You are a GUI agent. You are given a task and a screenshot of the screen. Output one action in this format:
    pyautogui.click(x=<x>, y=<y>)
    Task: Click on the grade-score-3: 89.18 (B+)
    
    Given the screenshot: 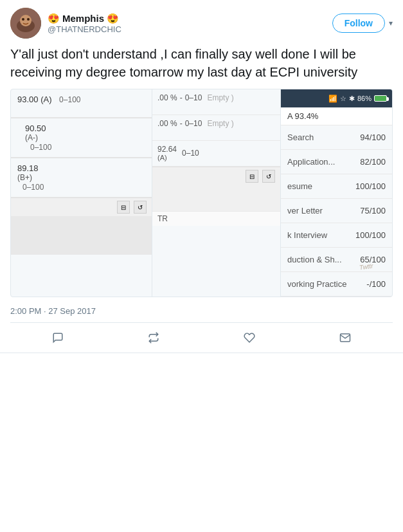 What is the action you would take?
    pyautogui.click(x=31, y=172)
    